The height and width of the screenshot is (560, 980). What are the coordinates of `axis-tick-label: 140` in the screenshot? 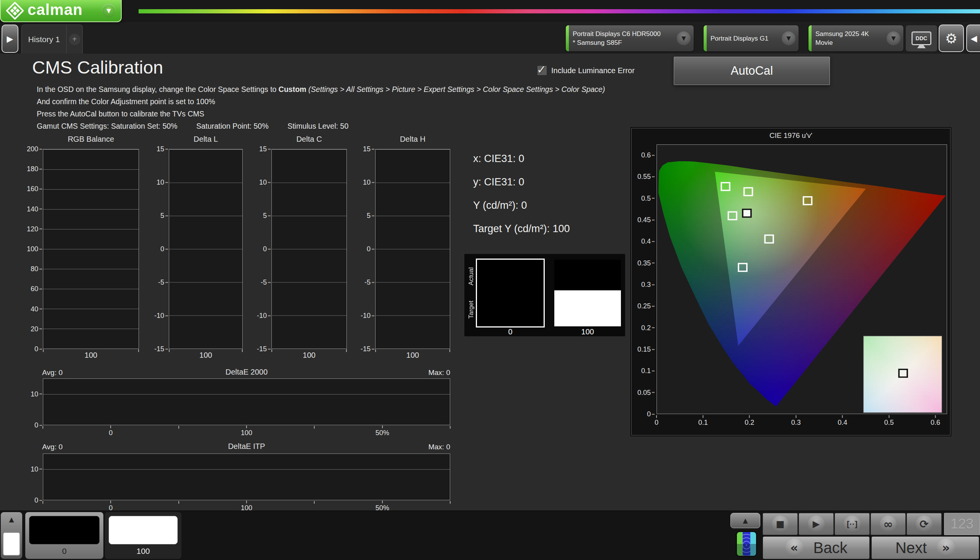 It's located at (33, 209).